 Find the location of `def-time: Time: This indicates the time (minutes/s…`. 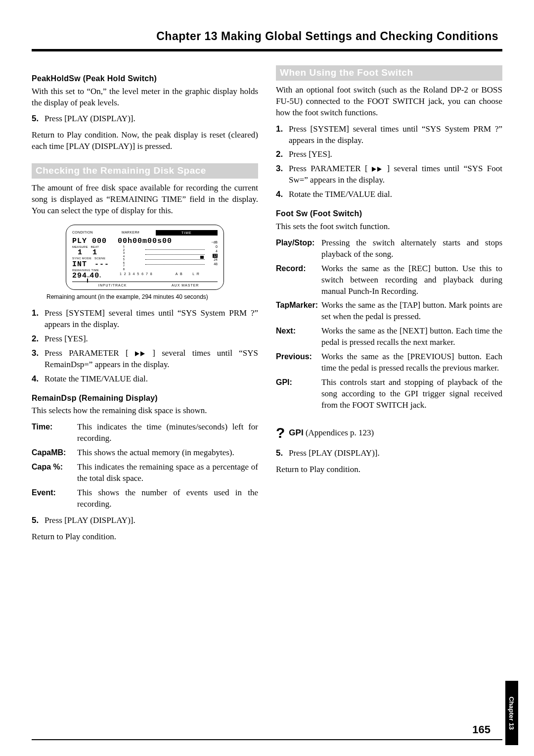

def-time: Time: This indicates the time (minutes/s… is located at coordinates (145, 433).